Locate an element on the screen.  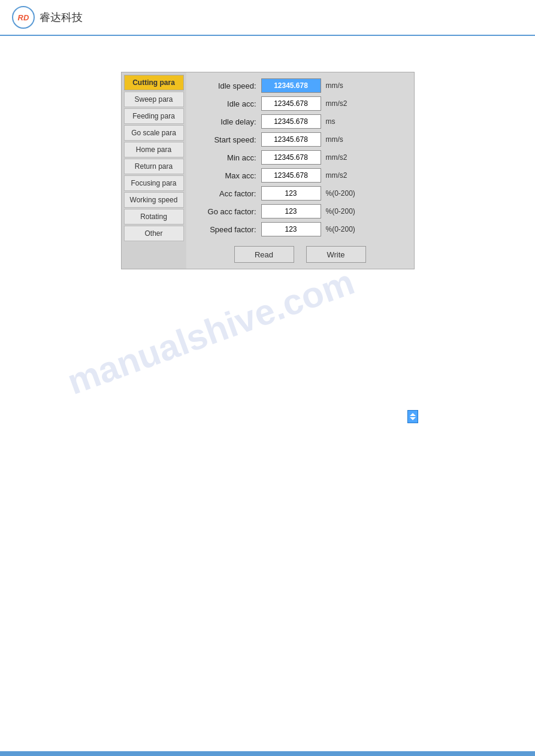
param-unit-3: mm/s is located at coordinates (350, 139).